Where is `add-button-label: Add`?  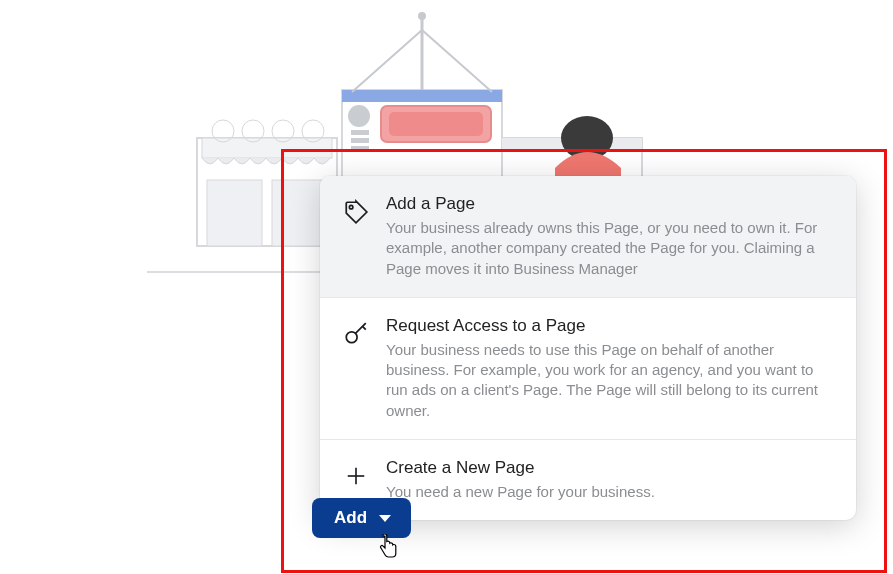 add-button-label: Add is located at coordinates (350, 518).